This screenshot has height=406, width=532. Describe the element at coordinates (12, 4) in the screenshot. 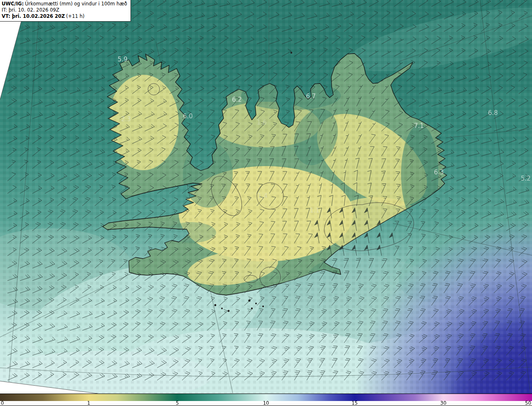

I see `model-id-label: UWC/IG:` at that location.